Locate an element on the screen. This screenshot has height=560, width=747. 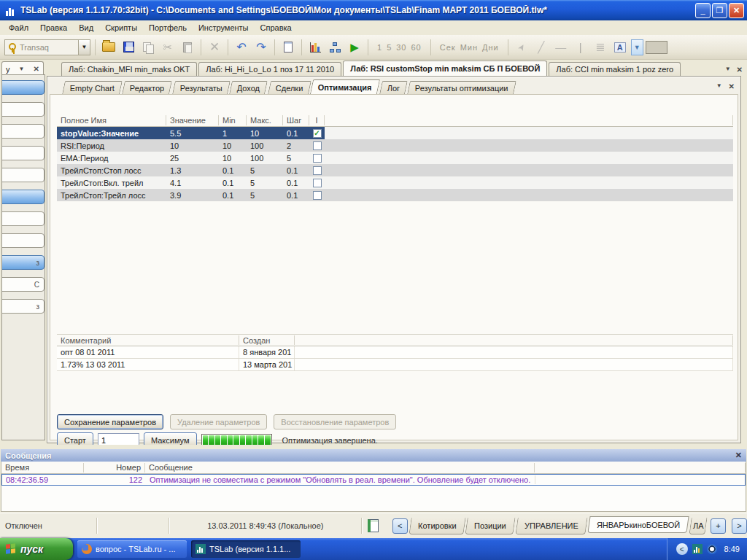
save-parameters-button: Сохранение параметров is located at coordinates (110, 421).